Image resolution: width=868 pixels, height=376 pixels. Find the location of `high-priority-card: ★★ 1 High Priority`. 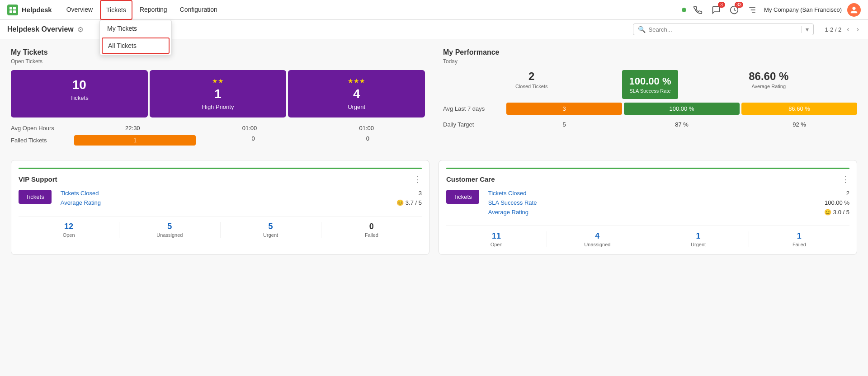

high-priority-card: ★★ 1 High Priority is located at coordinates (218, 94).